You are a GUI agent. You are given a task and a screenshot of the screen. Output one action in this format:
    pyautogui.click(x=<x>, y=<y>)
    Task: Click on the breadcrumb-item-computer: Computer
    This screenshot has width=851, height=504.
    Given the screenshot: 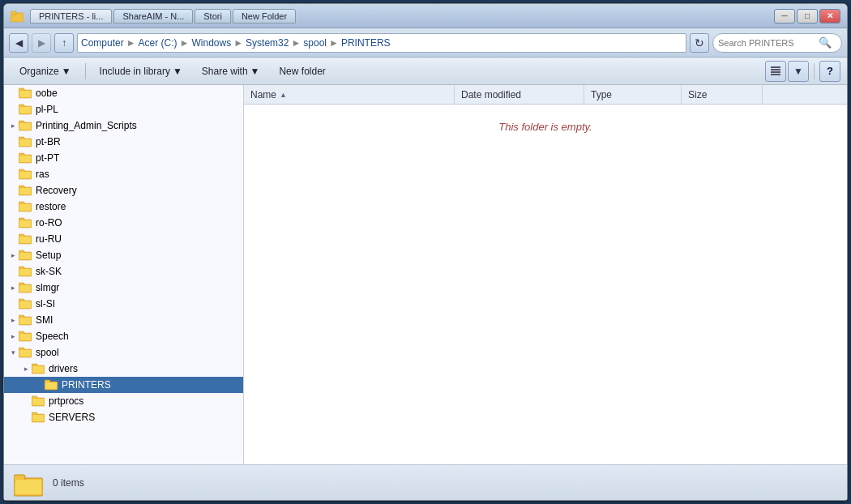 What is the action you would take?
    pyautogui.click(x=102, y=43)
    